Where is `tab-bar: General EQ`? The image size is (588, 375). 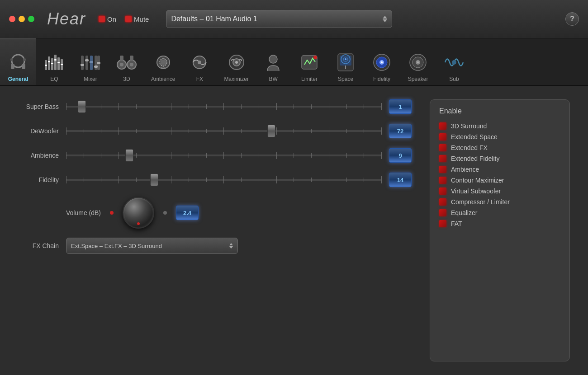 tab-bar: General EQ is located at coordinates (294, 62).